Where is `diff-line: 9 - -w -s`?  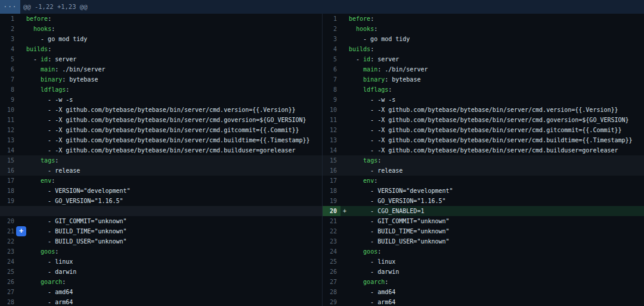 diff-line: 9 - -w -s is located at coordinates (161, 100).